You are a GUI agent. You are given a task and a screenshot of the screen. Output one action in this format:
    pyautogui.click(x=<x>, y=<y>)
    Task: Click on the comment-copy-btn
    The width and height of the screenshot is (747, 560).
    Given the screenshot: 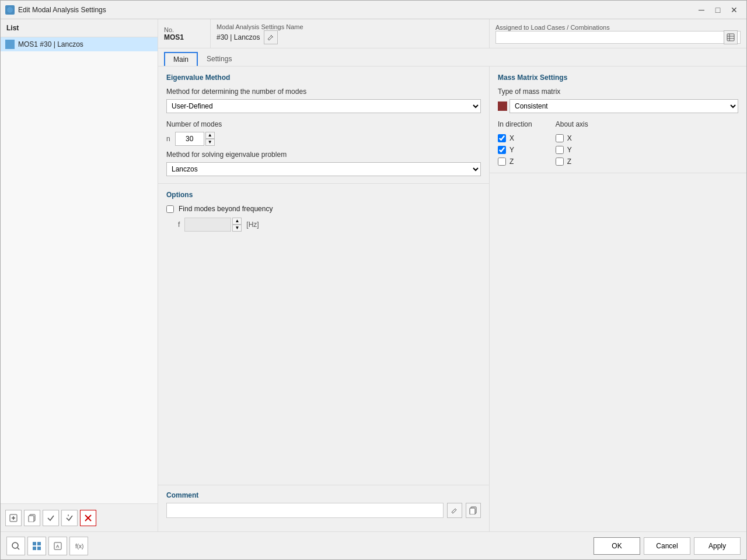 What is the action you would take?
    pyautogui.click(x=473, y=510)
    